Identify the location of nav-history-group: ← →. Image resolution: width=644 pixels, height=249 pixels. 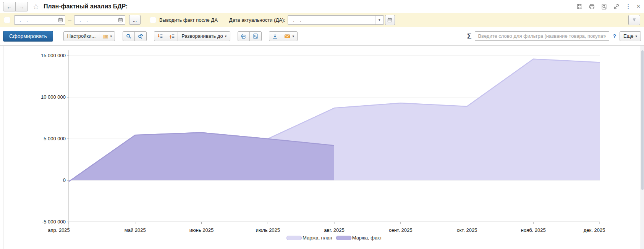
(15, 7).